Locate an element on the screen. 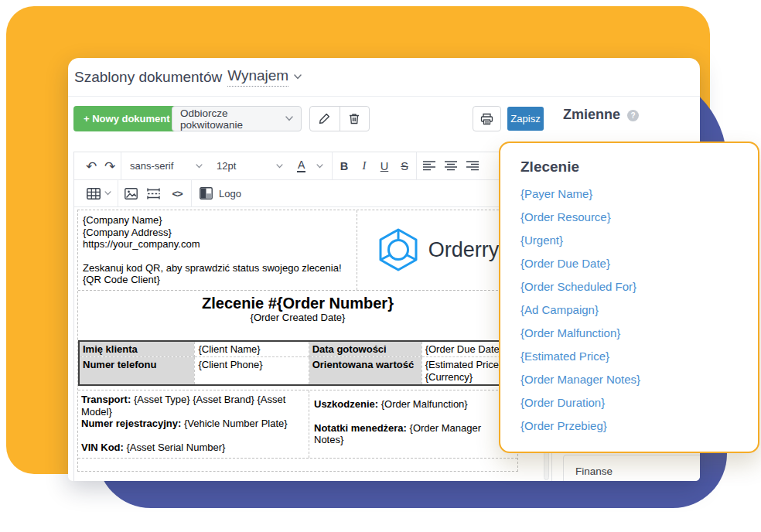 The height and width of the screenshot is (532, 761). undo-button: ↶ is located at coordinates (91, 166).